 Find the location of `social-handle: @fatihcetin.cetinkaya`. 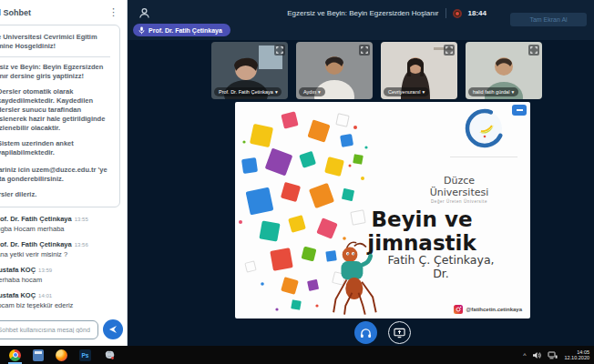

social-handle: @fatihcetin.cetinkaya is located at coordinates (494, 309).